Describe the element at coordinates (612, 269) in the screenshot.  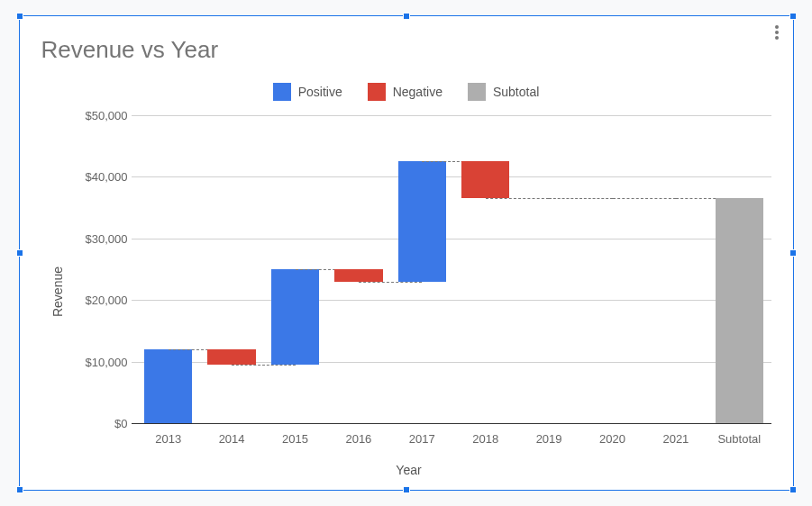
I see `bar-slot: 2020` at that location.